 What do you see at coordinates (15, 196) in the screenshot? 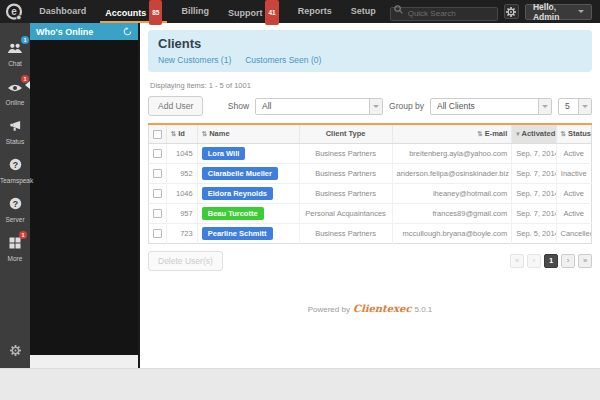
I see `icon-sidebar: 1 Chat 1 Online` at bounding box center [15, 196].